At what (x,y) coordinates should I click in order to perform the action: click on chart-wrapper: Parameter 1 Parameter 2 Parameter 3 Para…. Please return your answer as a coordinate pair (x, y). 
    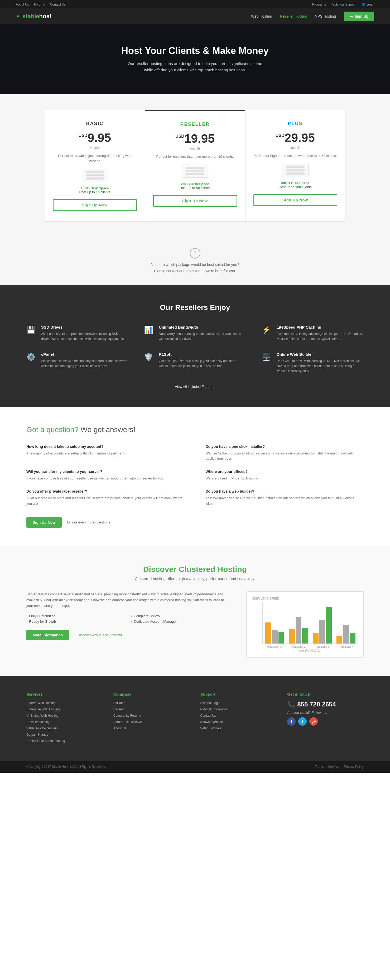
    Looking at the image, I should click on (310, 627).